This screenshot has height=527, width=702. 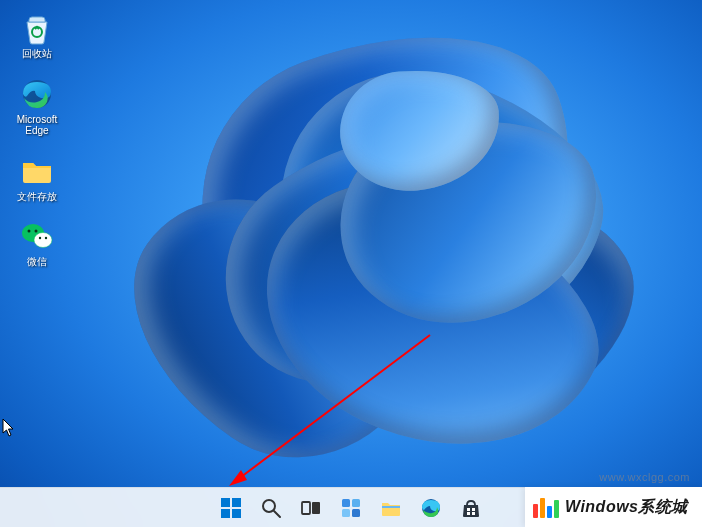 What do you see at coordinates (311, 508) in the screenshot?
I see `task-view-icon` at bounding box center [311, 508].